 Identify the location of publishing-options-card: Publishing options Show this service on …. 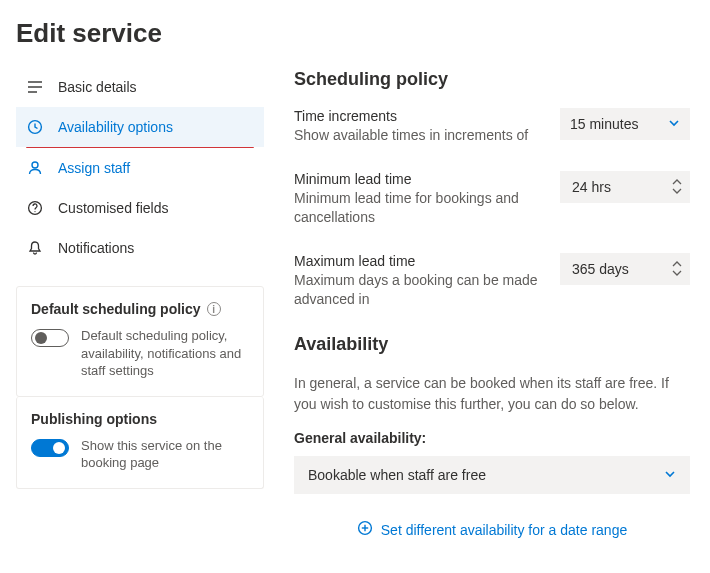
(140, 443).